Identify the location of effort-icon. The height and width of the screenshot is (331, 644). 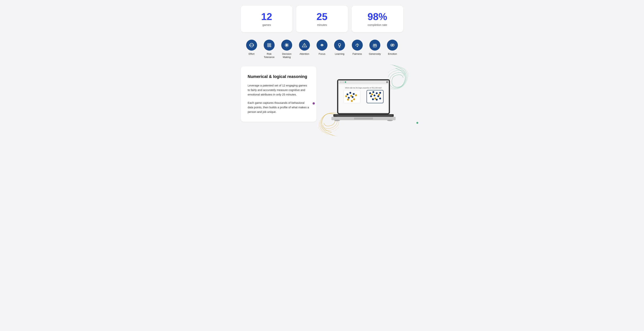
(252, 45).